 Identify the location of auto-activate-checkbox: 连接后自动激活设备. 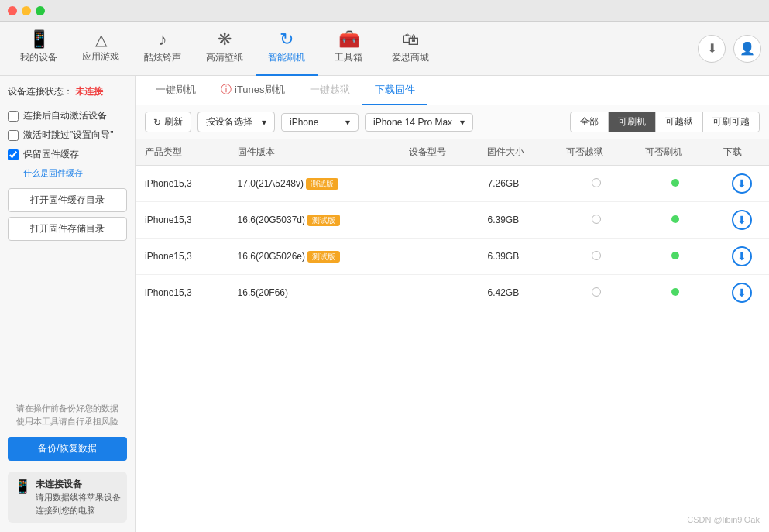
(67, 116).